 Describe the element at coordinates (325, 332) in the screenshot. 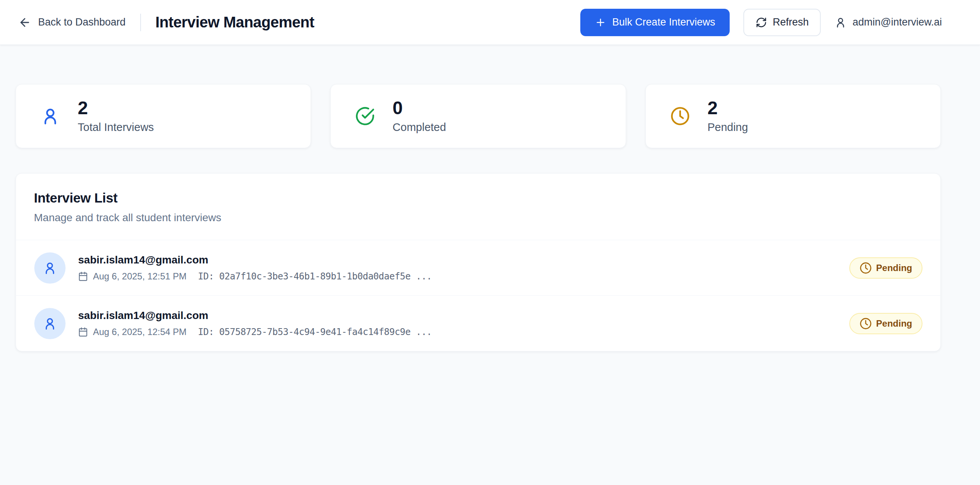

I see `interview-id-value: 05758725-7b53-4c94-9e41-fa4c14f89c9e ...` at that location.